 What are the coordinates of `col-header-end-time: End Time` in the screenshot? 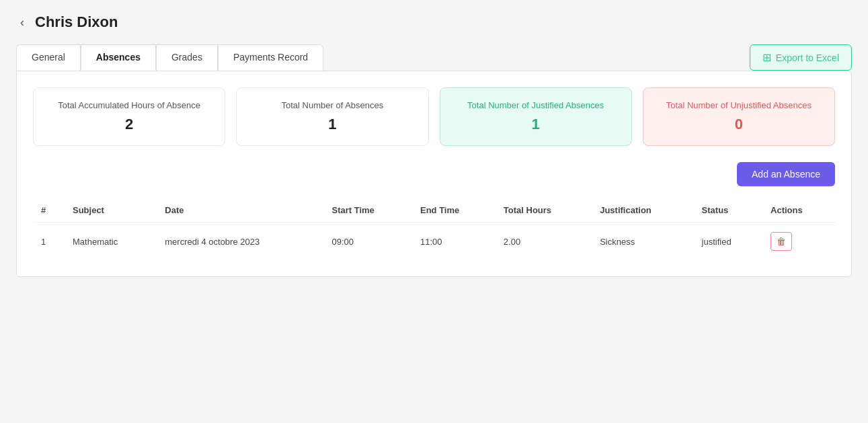 It's located at (454, 210).